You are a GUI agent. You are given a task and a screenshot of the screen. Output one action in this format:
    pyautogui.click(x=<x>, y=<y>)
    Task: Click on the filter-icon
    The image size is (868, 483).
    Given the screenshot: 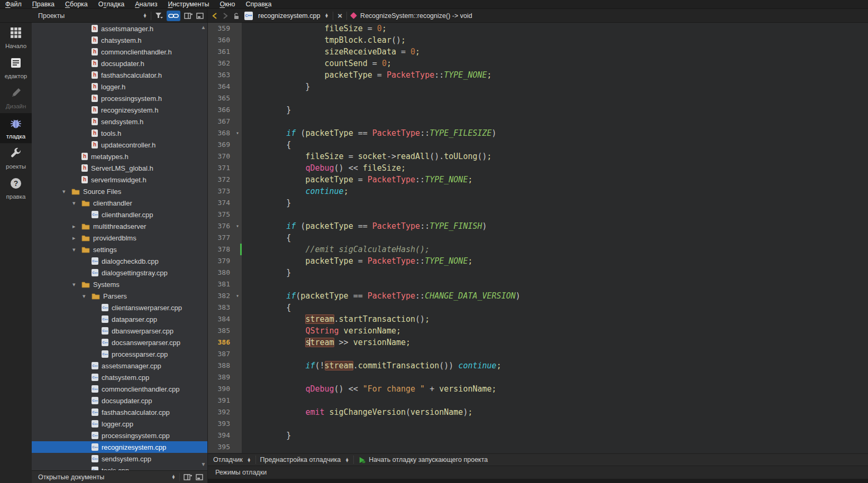 What is the action you would take?
    pyautogui.click(x=159, y=16)
    